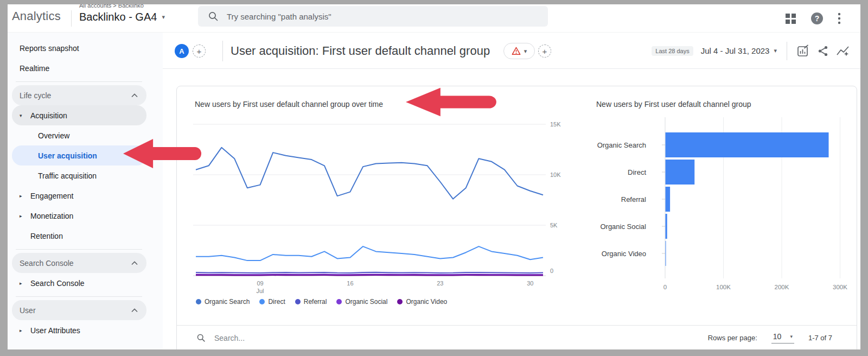 This screenshot has height=356, width=868. I want to click on sidebar-item-retention: Retention, so click(79, 236).